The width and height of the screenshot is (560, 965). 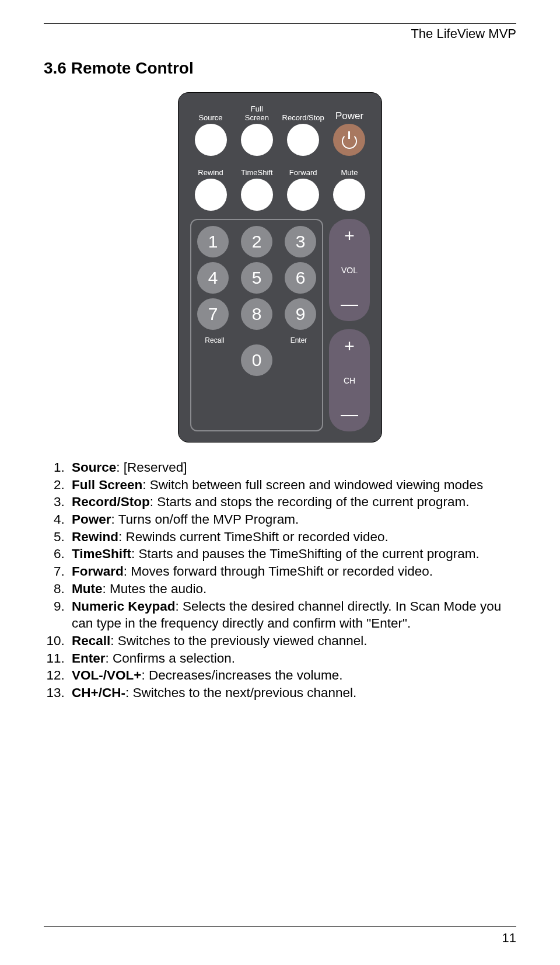 I want to click on power-icon, so click(x=349, y=140).